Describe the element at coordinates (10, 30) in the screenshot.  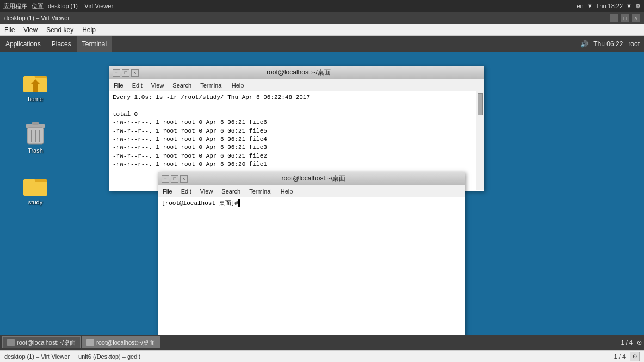
I see `virt-menu-file: File` at that location.